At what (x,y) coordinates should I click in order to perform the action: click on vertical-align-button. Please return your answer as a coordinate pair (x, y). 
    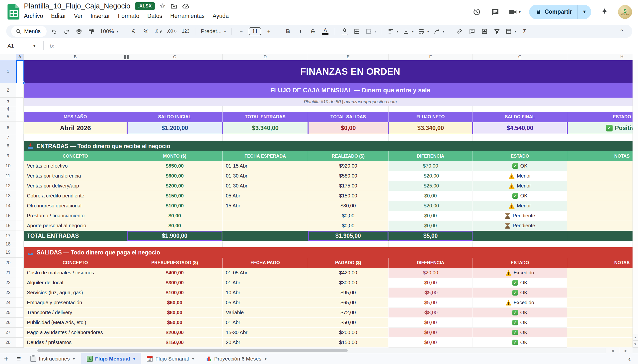
    Looking at the image, I should click on (408, 32).